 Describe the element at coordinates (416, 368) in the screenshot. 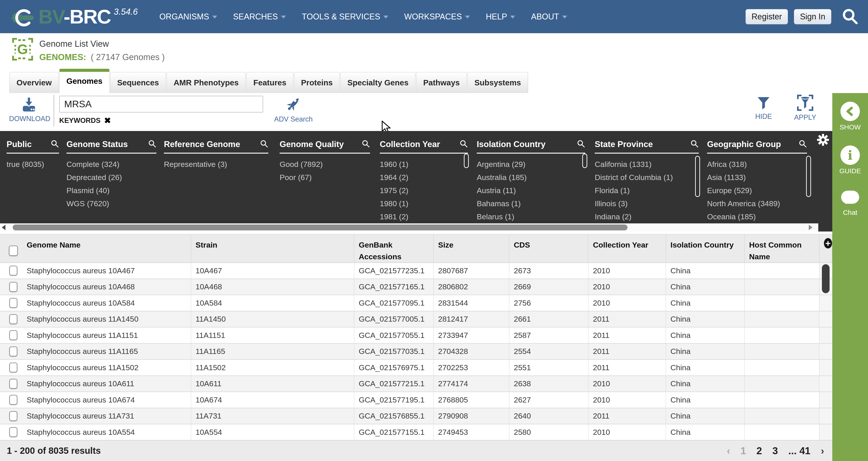

I see `table-row: Staphylococcus aureus 11A150211A1502GCA_…` at that location.